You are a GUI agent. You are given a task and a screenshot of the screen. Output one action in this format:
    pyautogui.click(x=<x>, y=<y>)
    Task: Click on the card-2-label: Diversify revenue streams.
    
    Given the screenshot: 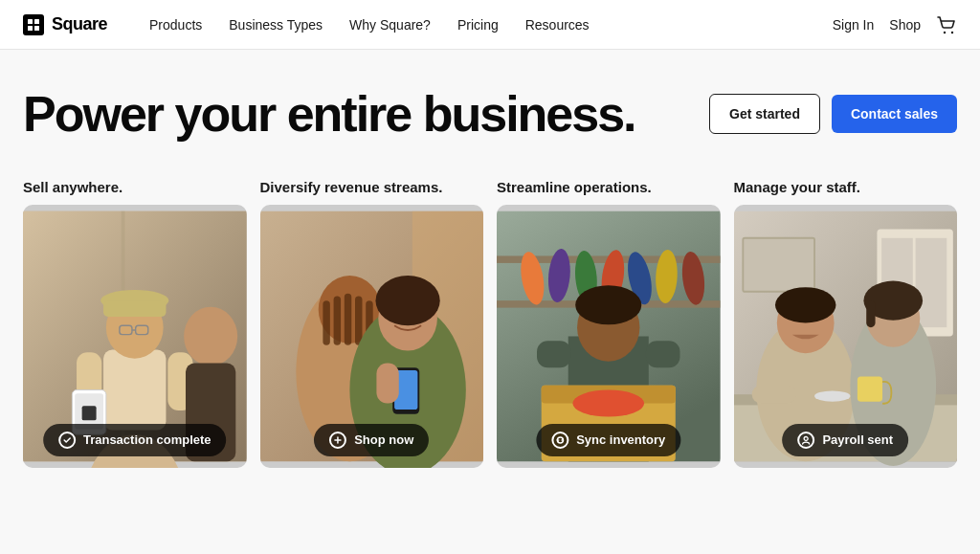 What is the action you would take?
    pyautogui.click(x=372, y=188)
    